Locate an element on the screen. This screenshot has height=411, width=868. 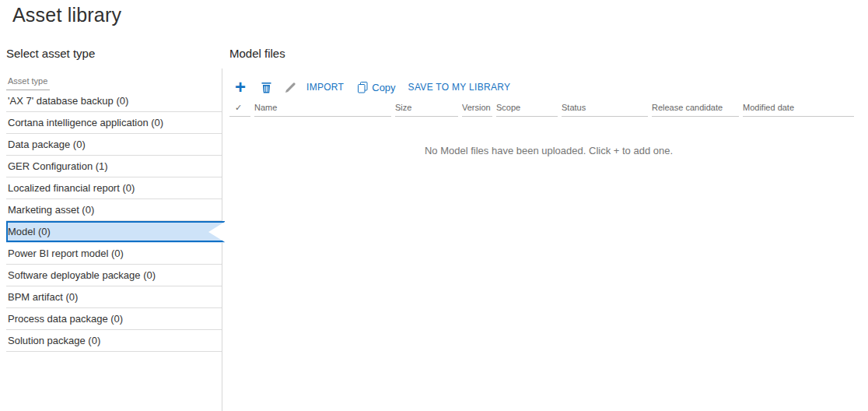
asset-type-item: Cortana intelligence application (0) is located at coordinates (114, 123).